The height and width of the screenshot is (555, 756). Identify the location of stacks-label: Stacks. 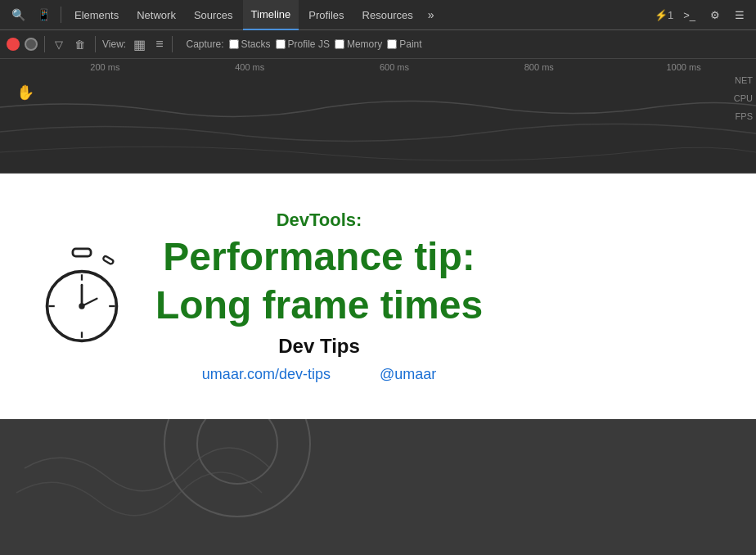
(256, 44).